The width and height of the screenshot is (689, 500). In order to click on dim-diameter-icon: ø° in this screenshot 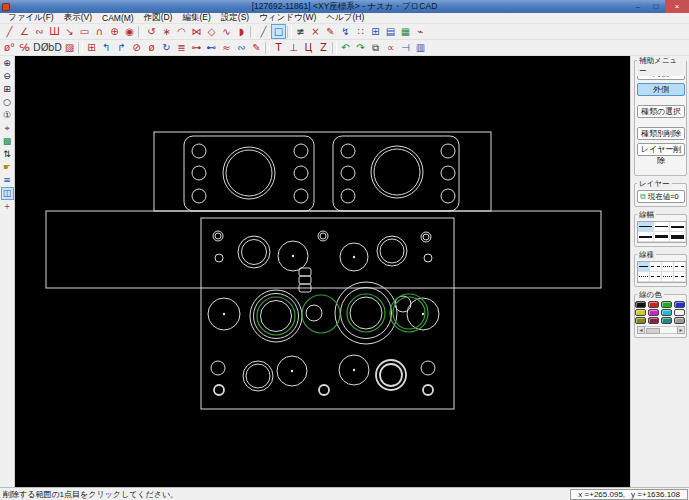, I will do `click(10, 48)`.